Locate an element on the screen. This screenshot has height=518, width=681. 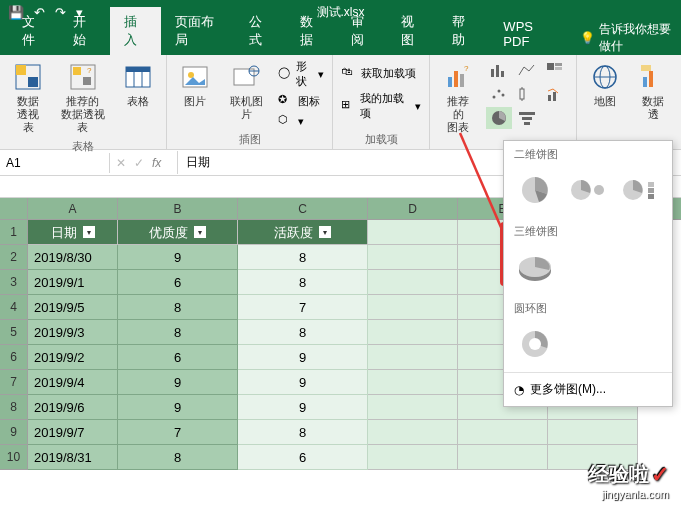
pictures-button: 图片 is located at coordinates (195, 84).